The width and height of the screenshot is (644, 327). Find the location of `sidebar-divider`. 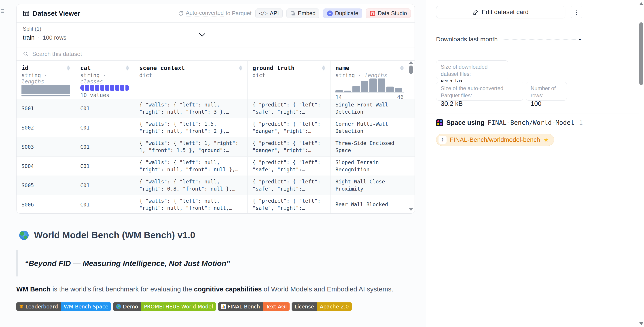

sidebar-divider is located at coordinates (535, 26).